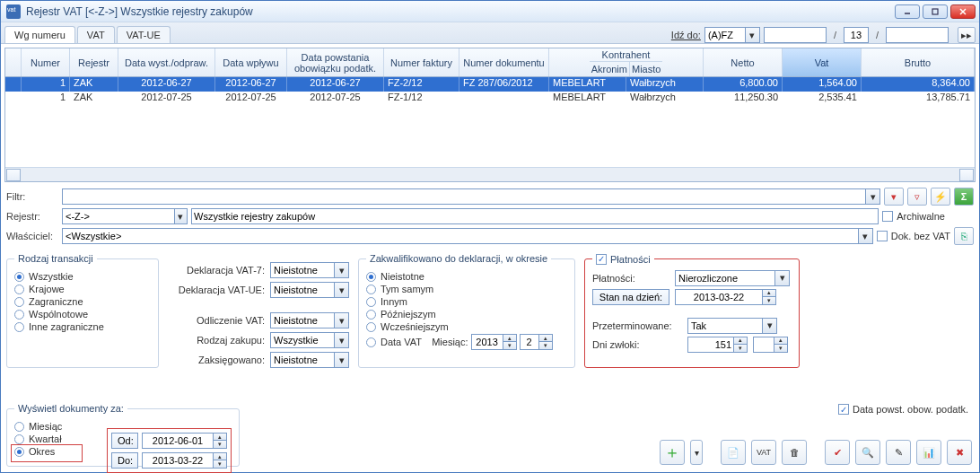 This screenshot has width=980, height=473. What do you see at coordinates (733, 452) in the screenshot?
I see `doc-button: 📄` at bounding box center [733, 452].